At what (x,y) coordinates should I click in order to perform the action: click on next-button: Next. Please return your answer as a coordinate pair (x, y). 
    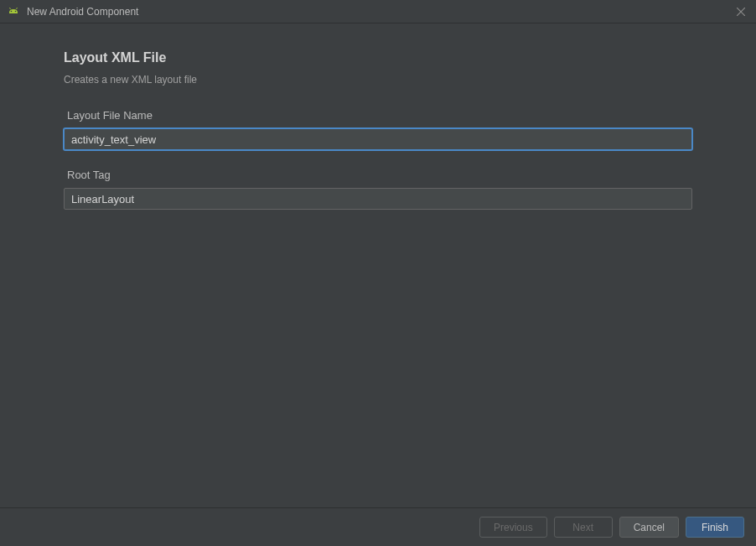
    Looking at the image, I should click on (583, 527).